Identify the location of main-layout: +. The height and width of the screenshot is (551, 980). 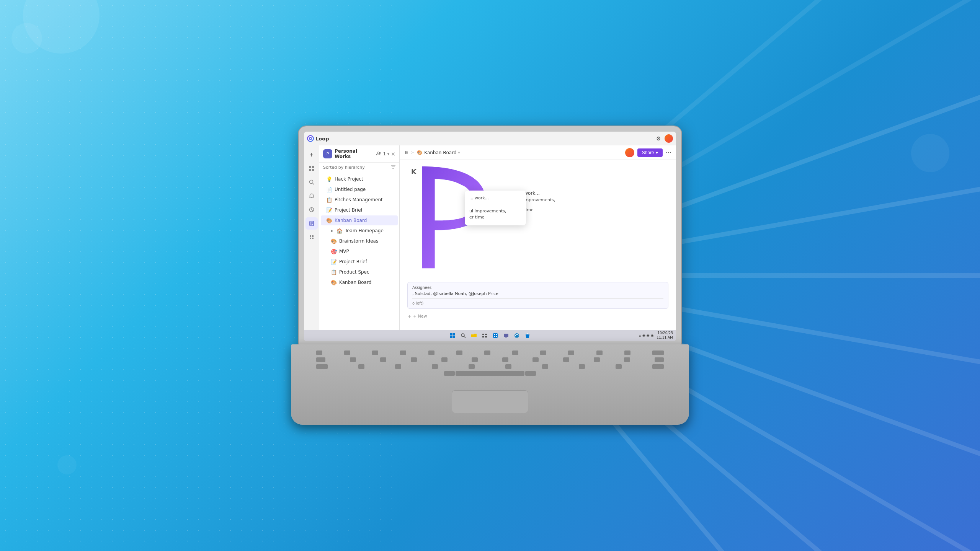
(490, 238).